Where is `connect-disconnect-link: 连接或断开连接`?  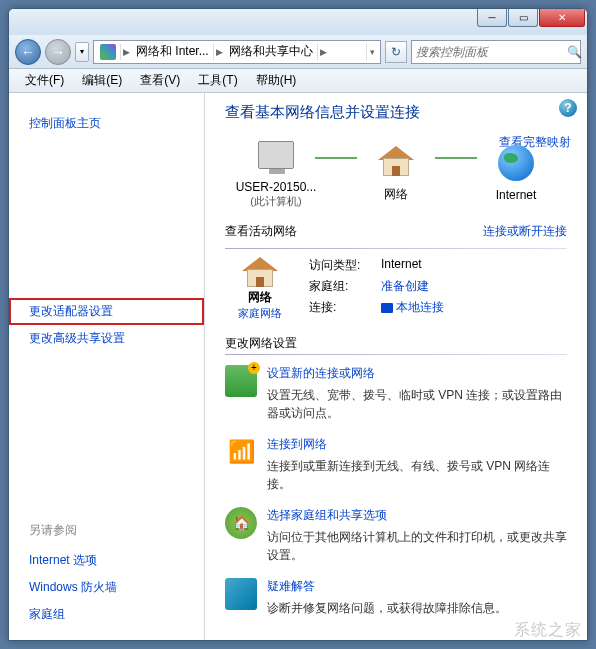
connect-disconnect-link: 连接或断开连接 is located at coordinates (525, 232).